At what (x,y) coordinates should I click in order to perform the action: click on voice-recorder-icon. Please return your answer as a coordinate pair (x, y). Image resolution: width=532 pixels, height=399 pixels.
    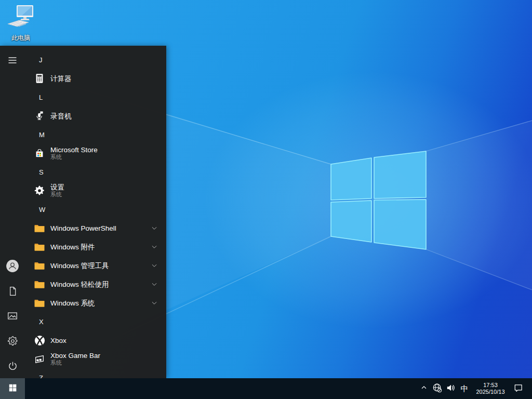
    Looking at the image, I should click on (39, 116).